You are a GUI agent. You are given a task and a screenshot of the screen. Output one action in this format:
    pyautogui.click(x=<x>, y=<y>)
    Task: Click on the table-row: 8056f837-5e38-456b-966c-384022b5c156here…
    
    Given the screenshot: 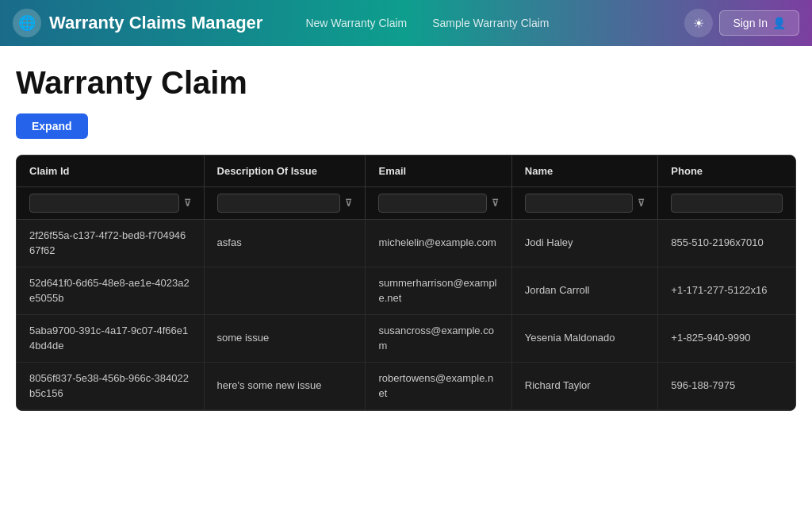 What is the action you would take?
    pyautogui.click(x=406, y=386)
    